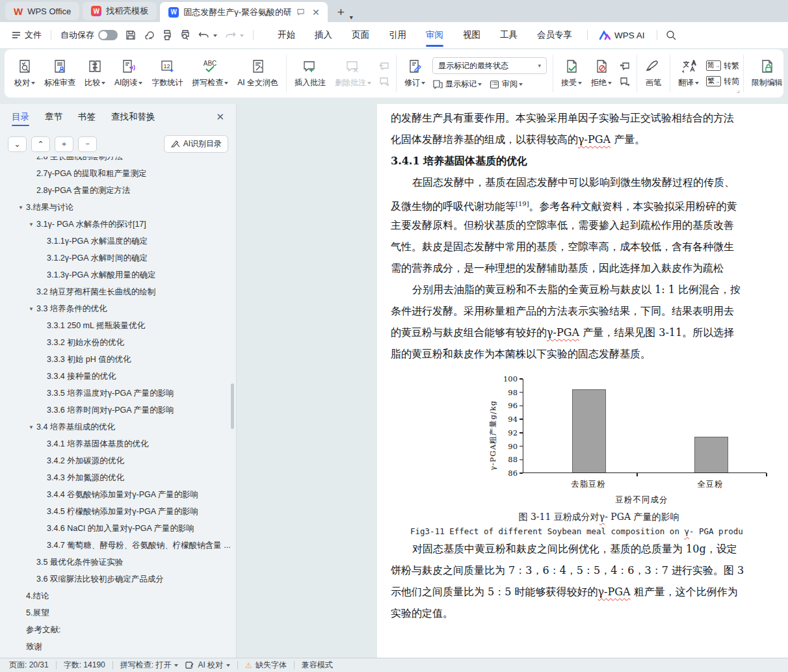 Image resolution: width=788 pixels, height=672 pixels. I want to click on standard-review-button: 标准审查, so click(60, 73).